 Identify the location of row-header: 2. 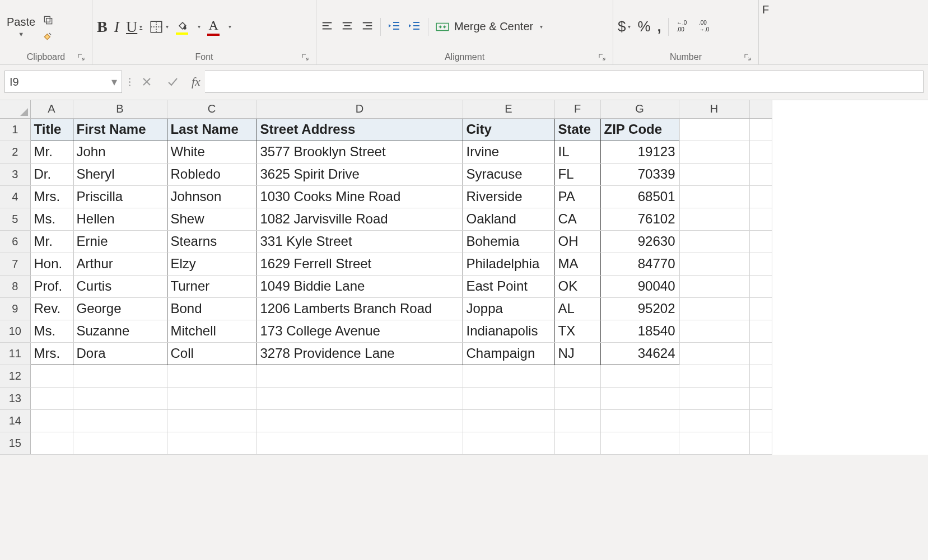
(15, 152).